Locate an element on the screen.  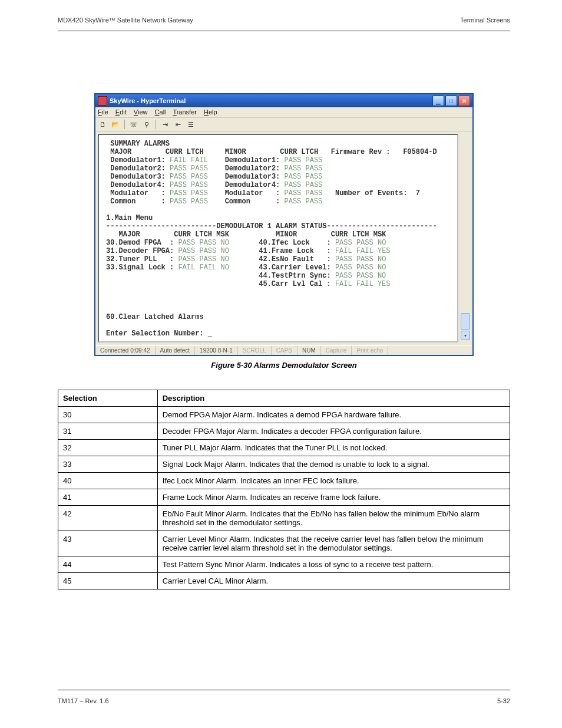
cell-description: Signal Lock Major Alarm. Indicates that … is located at coordinates (333, 465).